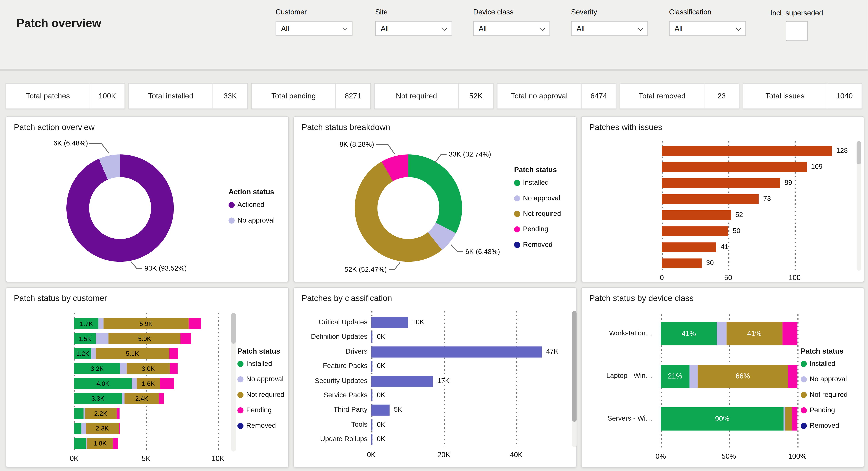 This screenshot has width=868, height=471. Describe the element at coordinates (708, 28) in the screenshot. I see `filter-classification-select: All` at that location.